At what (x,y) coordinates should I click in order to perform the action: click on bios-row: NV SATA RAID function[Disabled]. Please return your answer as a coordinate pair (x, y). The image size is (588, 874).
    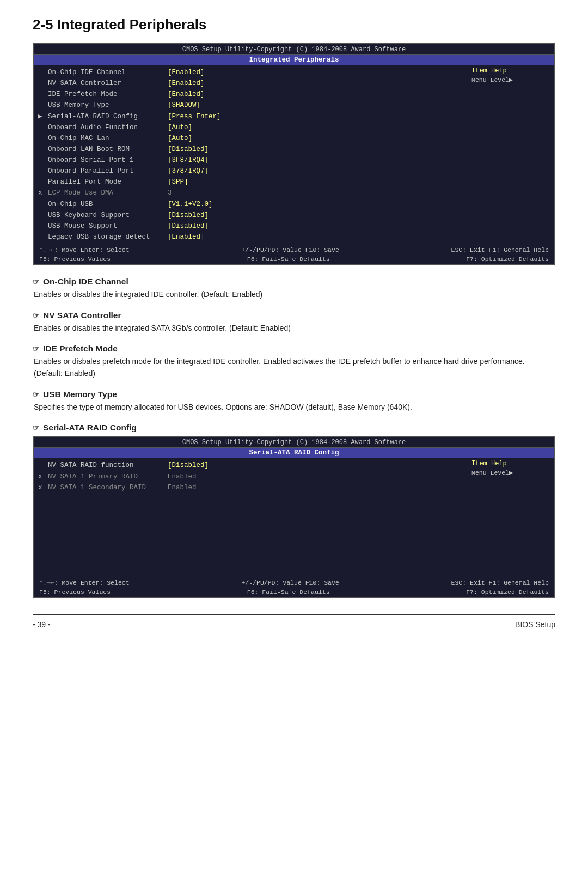
    Looking at the image, I should click on (250, 465).